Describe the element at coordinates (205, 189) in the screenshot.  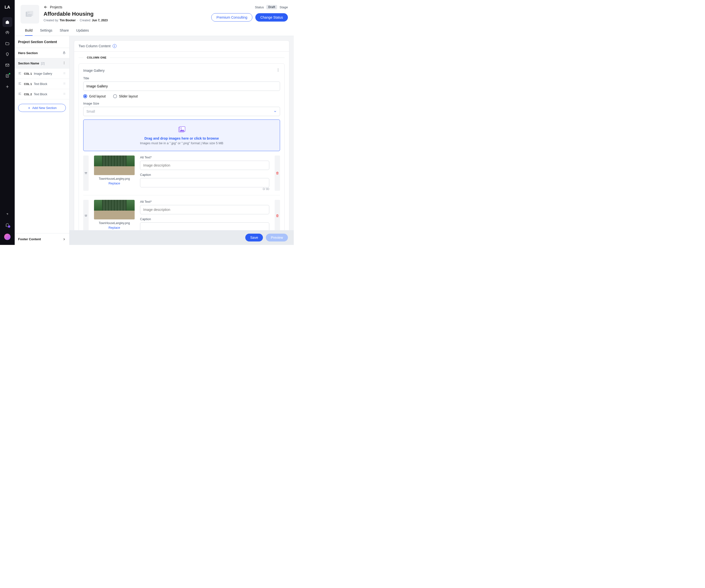
I see `char-counter: 0/ 80` at that location.